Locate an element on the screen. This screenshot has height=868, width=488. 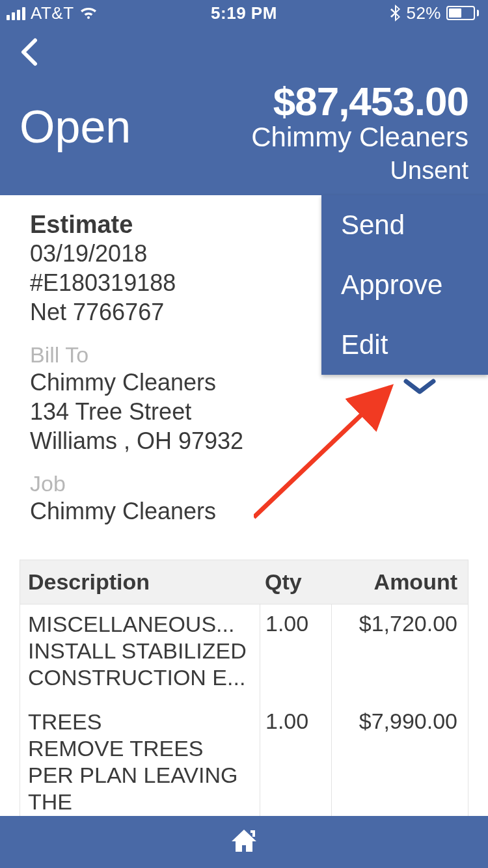
status-bar: AT&T 5:19 PM 52% is located at coordinates (244, 13).